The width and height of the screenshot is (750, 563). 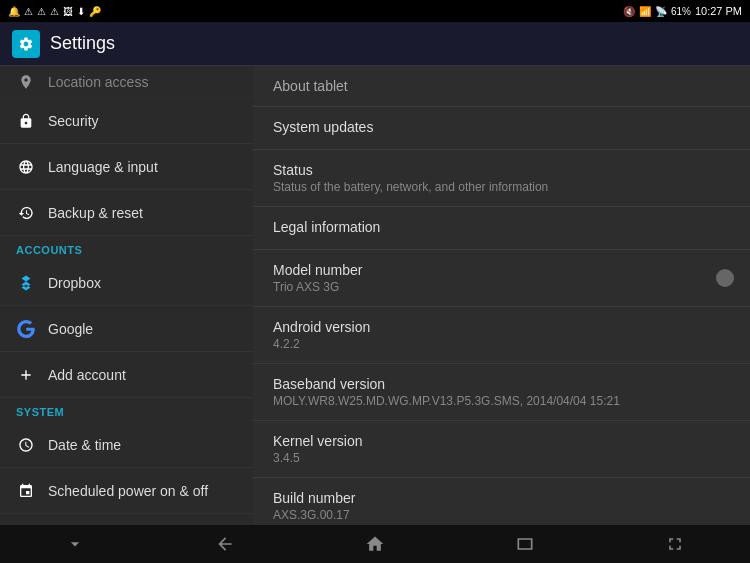 I want to click on kernel-title: Kernel version, so click(x=502, y=441).